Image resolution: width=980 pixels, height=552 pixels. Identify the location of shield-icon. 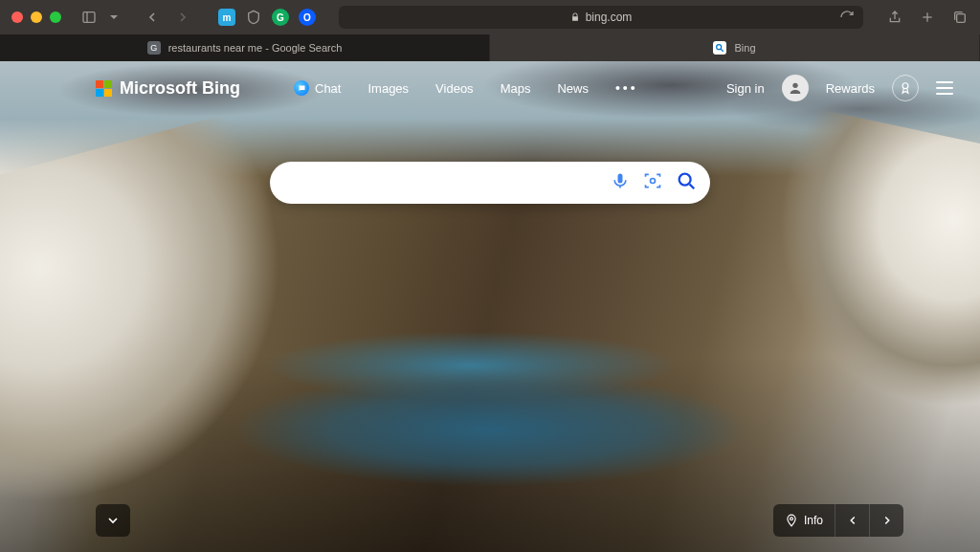
(254, 17).